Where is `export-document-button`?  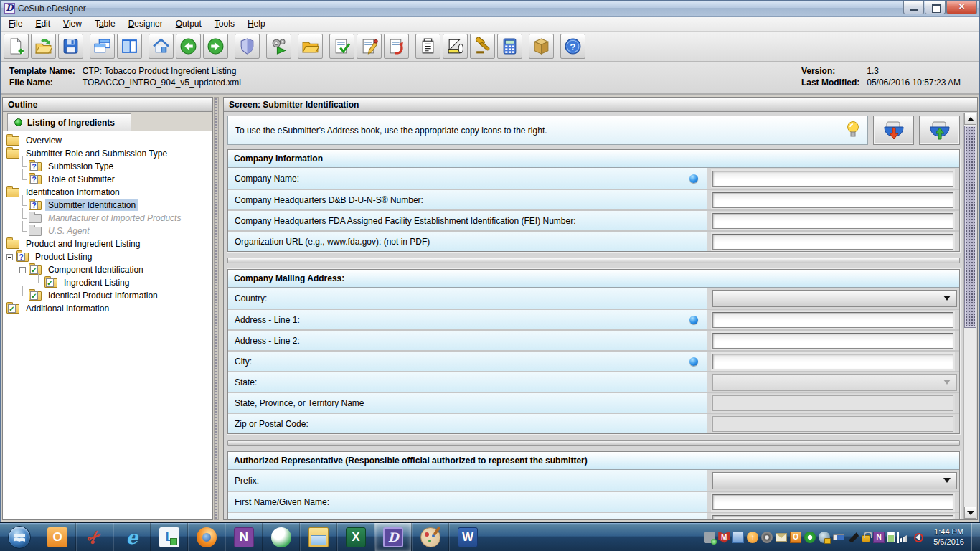
export-document-button is located at coordinates (396, 46).